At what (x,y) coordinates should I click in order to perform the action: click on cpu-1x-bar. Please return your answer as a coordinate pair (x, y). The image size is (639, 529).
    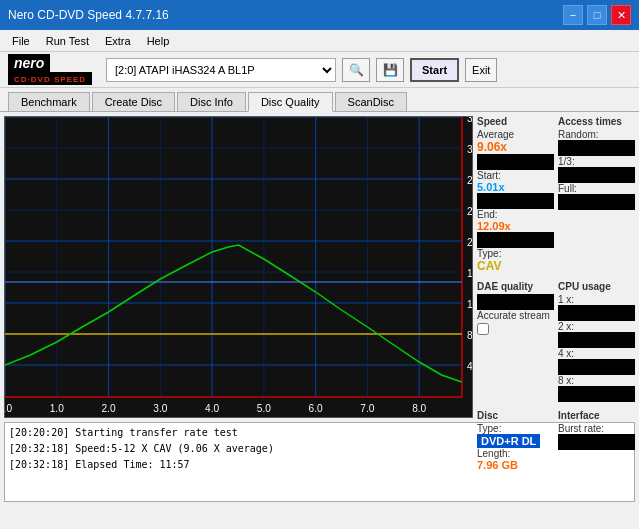
    Looking at the image, I should click on (596, 313).